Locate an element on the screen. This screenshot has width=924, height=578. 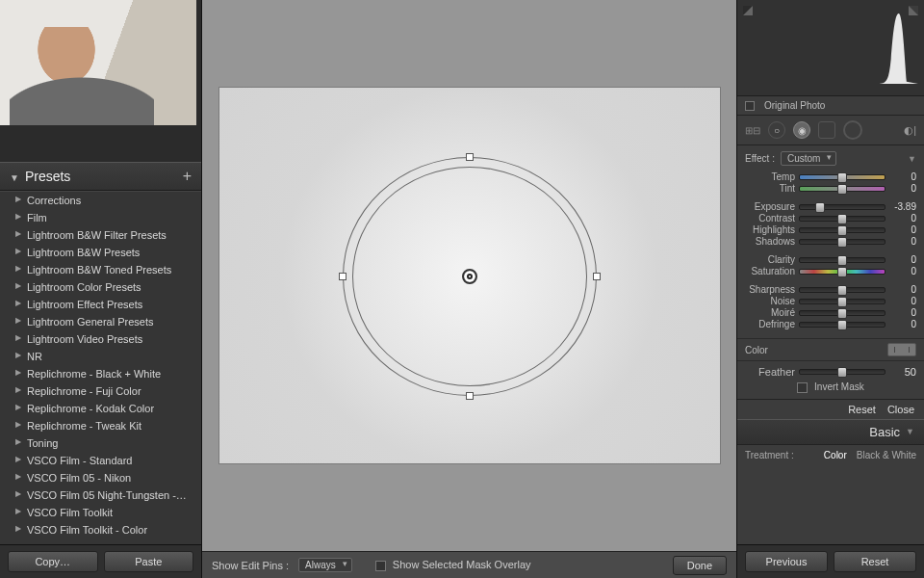
slider-feather: Feather 50 is located at coordinates (831, 372).